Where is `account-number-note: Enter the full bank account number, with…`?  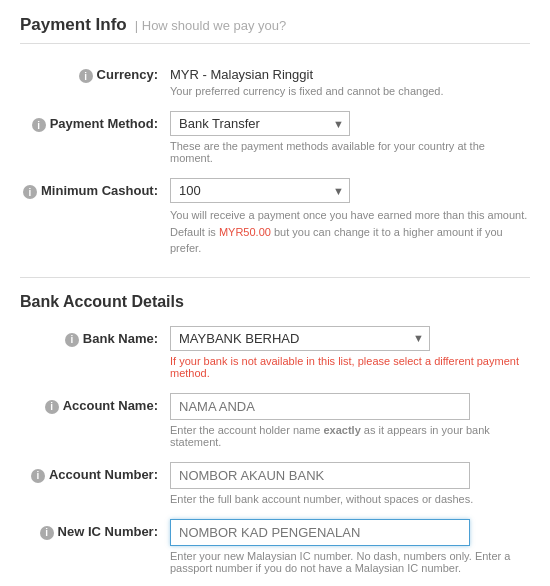
account-number-note: Enter the full bank account number, with… is located at coordinates (350, 499).